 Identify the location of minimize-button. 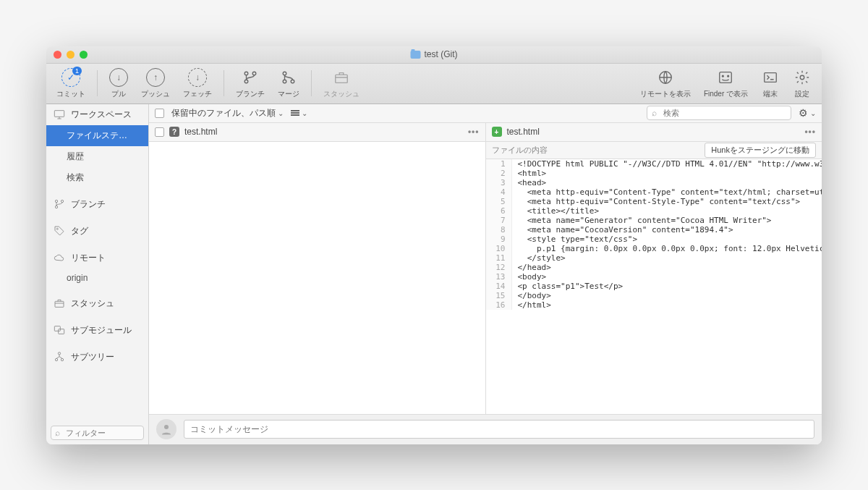
(71, 55).